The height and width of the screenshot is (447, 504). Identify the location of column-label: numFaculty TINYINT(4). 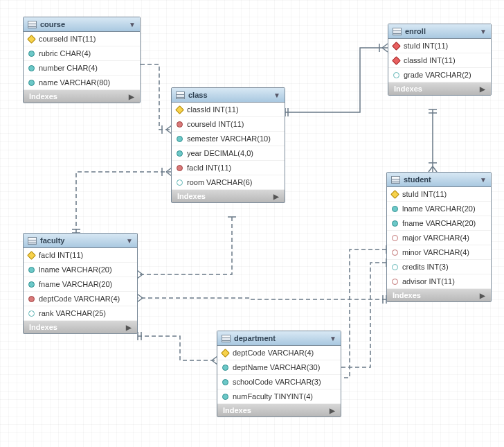
(273, 396).